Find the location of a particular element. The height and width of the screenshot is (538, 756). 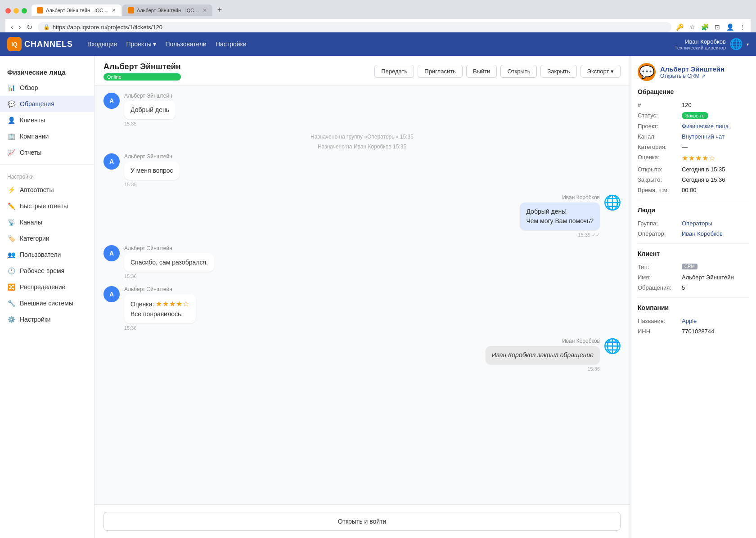

chat-client-name: Альберт Эйнштейн is located at coordinates (142, 67).